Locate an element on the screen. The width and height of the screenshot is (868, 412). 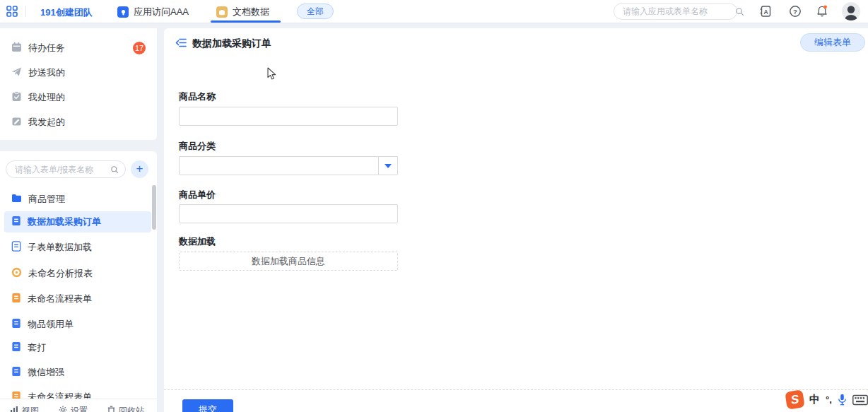
sidebar-item-form: 物品领用单 is located at coordinates (78, 324).